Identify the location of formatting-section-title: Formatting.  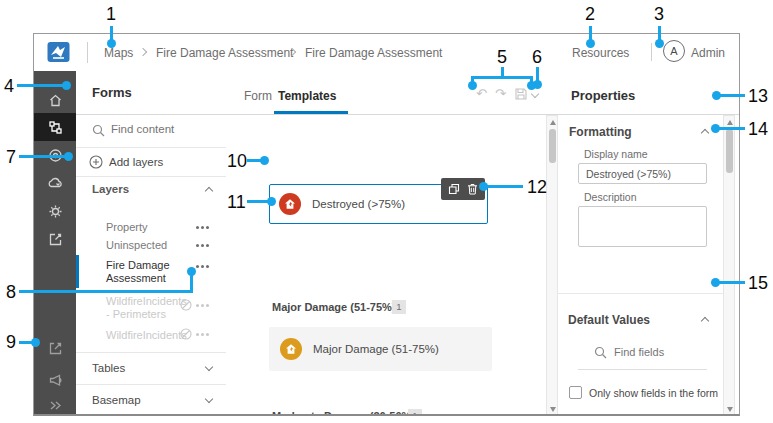
(600, 132).